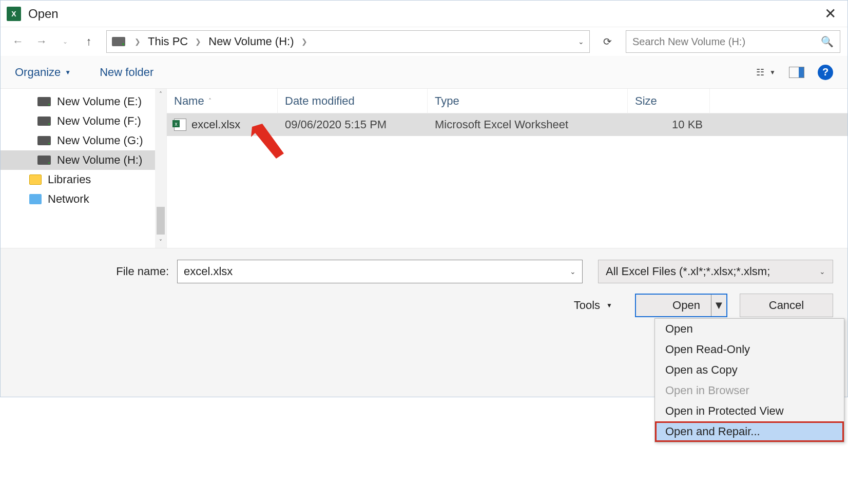 The height and width of the screenshot is (504, 848). What do you see at coordinates (210, 101) in the screenshot?
I see `sort-asc-icon: ˄` at bounding box center [210, 101].